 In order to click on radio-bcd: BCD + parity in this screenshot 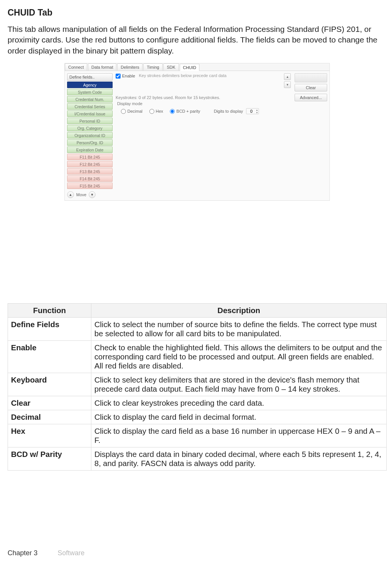, I will do `click(185, 112)`.